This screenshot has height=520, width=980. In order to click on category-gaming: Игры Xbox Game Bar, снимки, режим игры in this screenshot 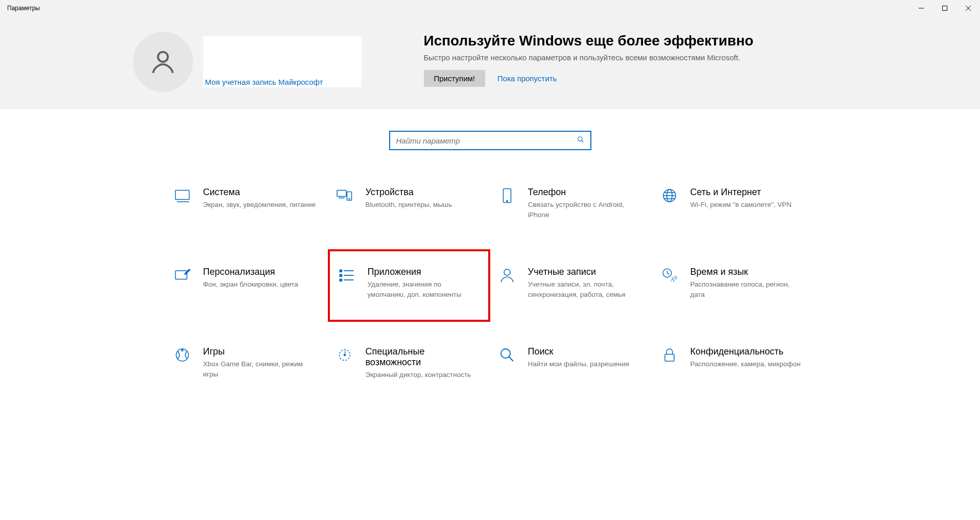, I will do `click(247, 363)`.